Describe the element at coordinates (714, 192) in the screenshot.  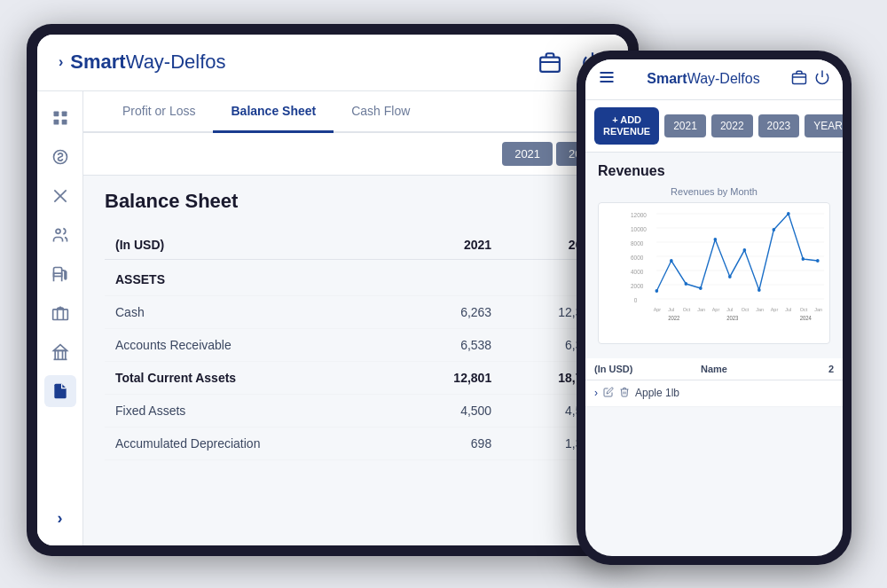
I see `chart-subtitle: Revenues by Month` at that location.